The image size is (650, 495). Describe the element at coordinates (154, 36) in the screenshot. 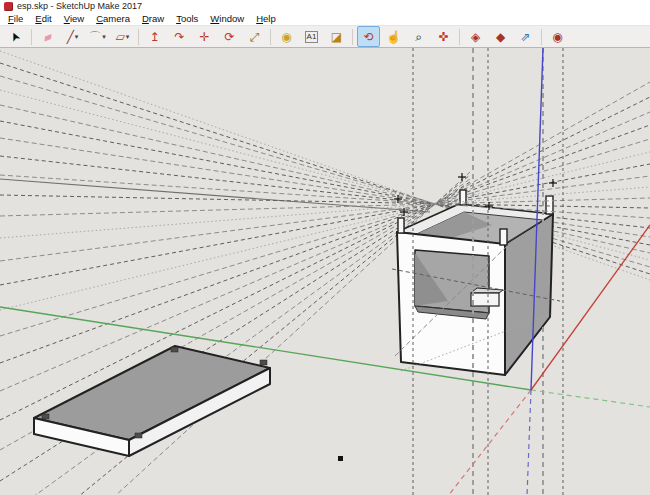

I see `push-pull-tool: ↥` at that location.